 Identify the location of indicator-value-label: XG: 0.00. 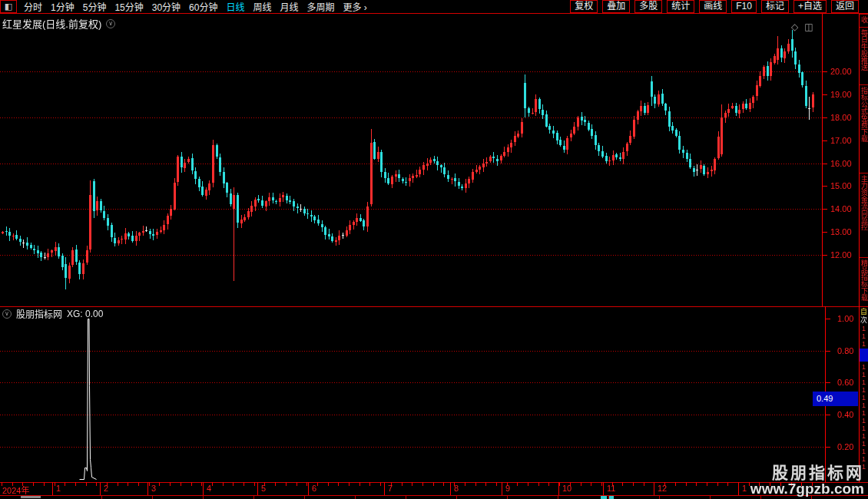
(84, 314).